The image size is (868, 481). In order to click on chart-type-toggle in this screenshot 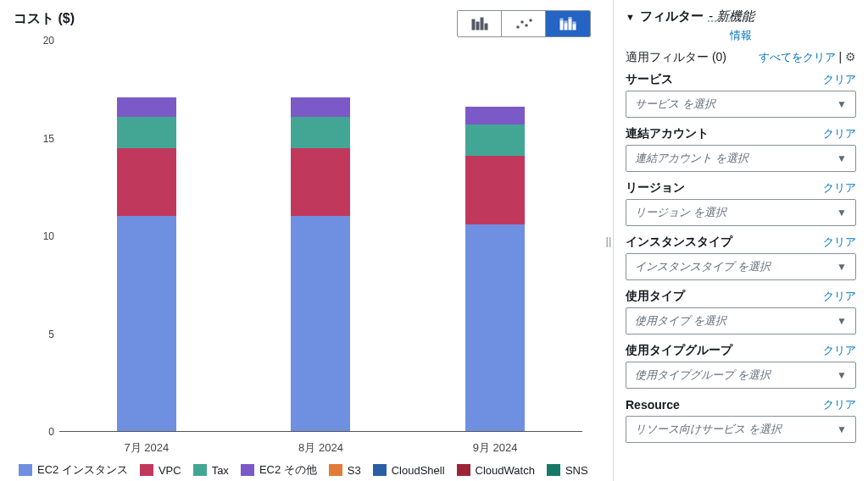, I will do `click(524, 24)`.